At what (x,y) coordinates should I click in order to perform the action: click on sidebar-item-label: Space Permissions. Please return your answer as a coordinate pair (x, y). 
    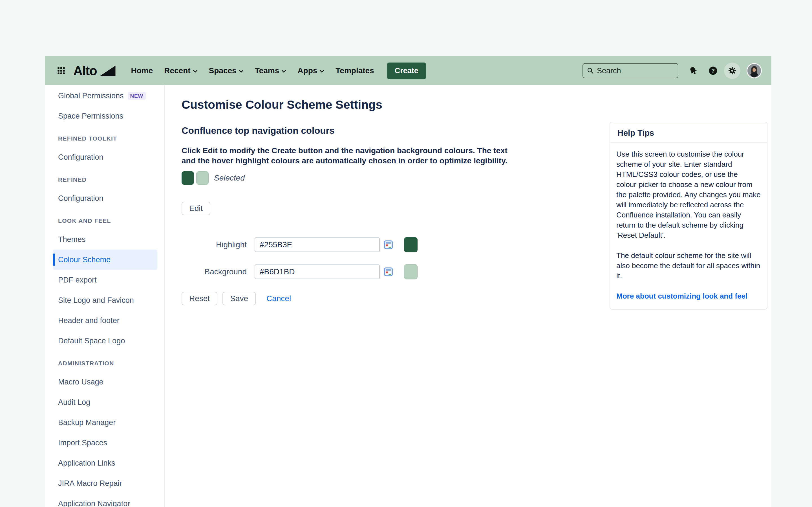
    Looking at the image, I should click on (91, 116).